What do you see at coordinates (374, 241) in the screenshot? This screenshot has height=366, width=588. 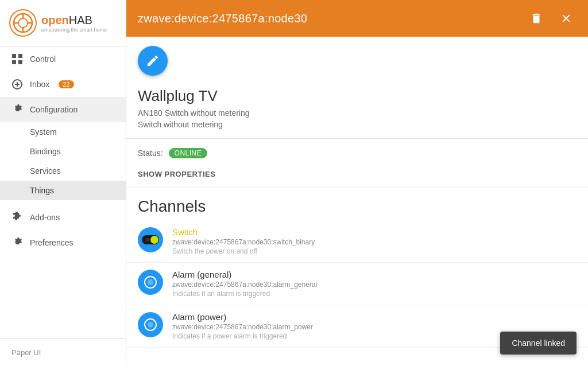 I see `channel-info-switch: Switch zwave:device:2475867a:node30:swit…` at bounding box center [374, 241].